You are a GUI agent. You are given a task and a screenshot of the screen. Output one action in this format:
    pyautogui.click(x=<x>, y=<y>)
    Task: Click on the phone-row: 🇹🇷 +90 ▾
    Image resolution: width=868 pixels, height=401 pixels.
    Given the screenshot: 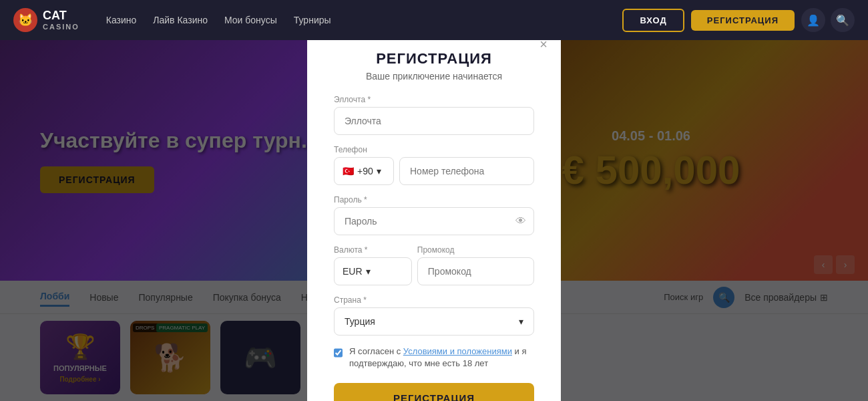 What is the action you would take?
    pyautogui.click(x=434, y=171)
    